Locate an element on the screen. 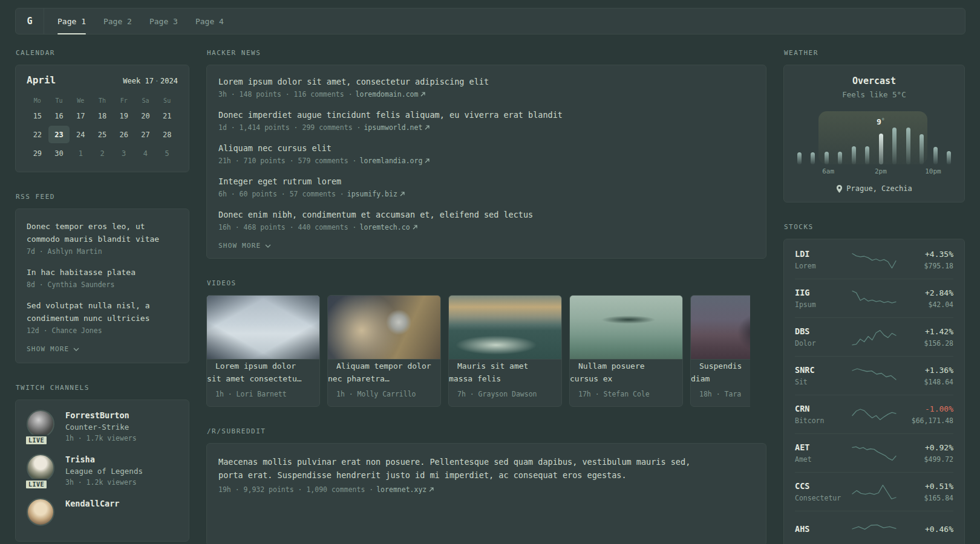 The height and width of the screenshot is (544, 980). hn-show-more-button: SHOW MORE is located at coordinates (244, 245).